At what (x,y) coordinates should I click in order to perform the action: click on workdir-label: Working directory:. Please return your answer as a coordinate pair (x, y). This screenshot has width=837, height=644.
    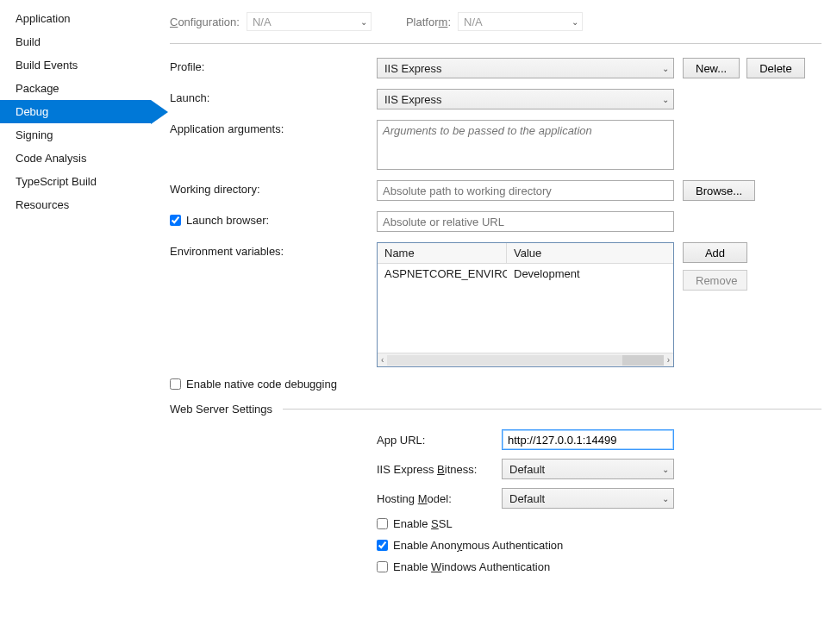
    Looking at the image, I should click on (273, 188).